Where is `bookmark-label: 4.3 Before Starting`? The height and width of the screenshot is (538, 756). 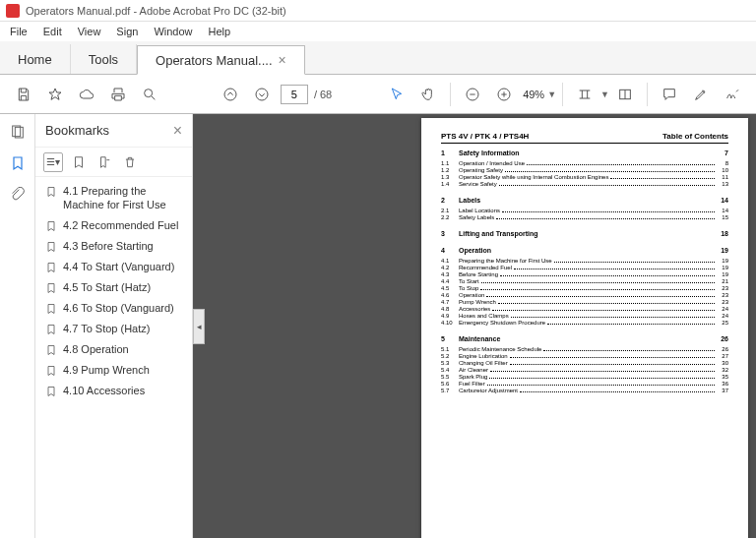 bookmark-label: 4.3 Before Starting is located at coordinates (126, 246).